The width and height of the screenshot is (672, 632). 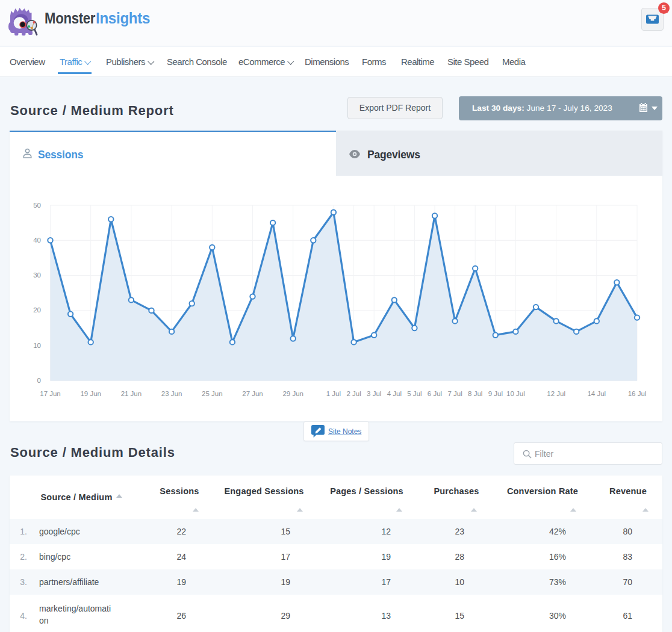 What do you see at coordinates (637, 394) in the screenshot?
I see `svg-text: 16 Jul` at bounding box center [637, 394].